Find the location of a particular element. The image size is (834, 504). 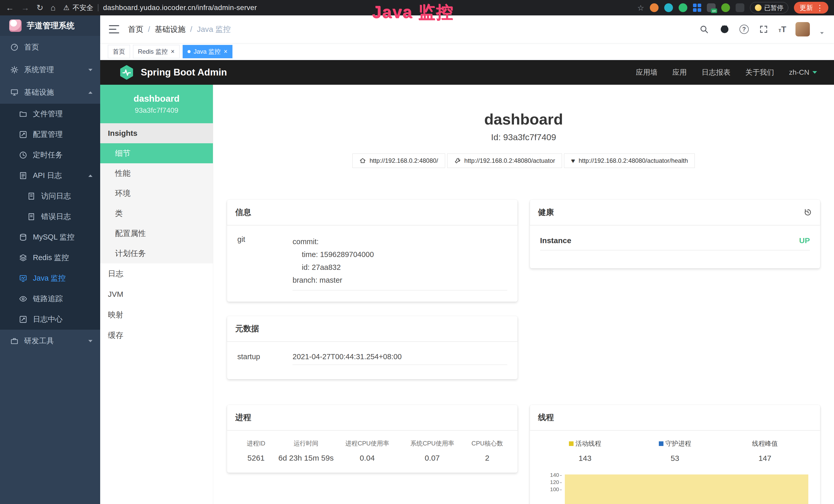

font-size-icon: тT is located at coordinates (783, 29).